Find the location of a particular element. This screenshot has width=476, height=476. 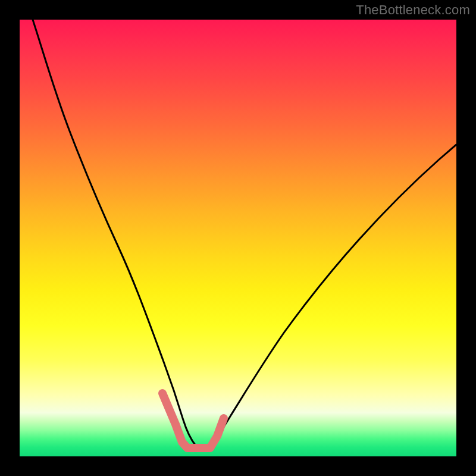

watermark-text: TheBottleneck.com is located at coordinates (413, 10).